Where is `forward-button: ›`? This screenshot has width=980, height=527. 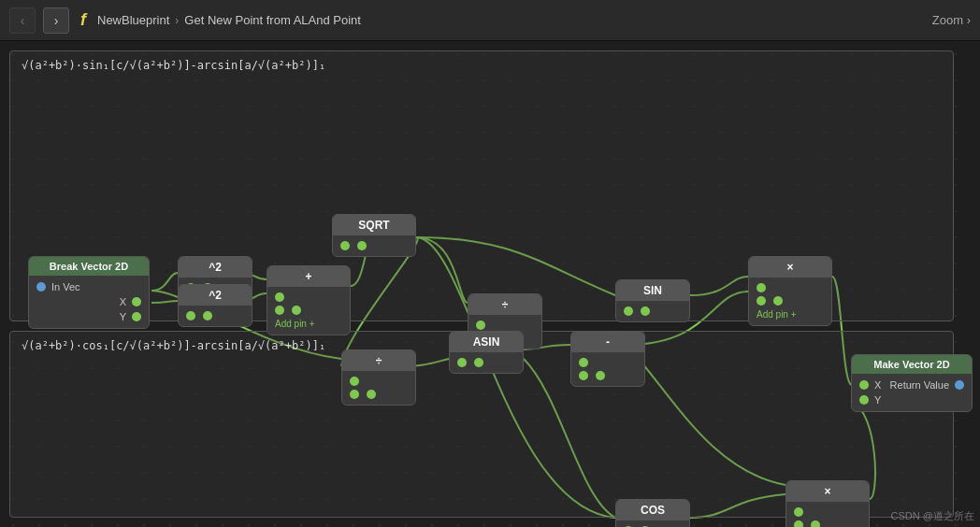 forward-button: › is located at coordinates (56, 21).